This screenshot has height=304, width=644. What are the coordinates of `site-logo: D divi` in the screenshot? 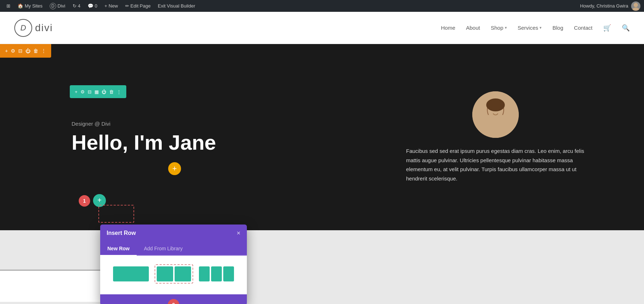 It's located at (34, 28).